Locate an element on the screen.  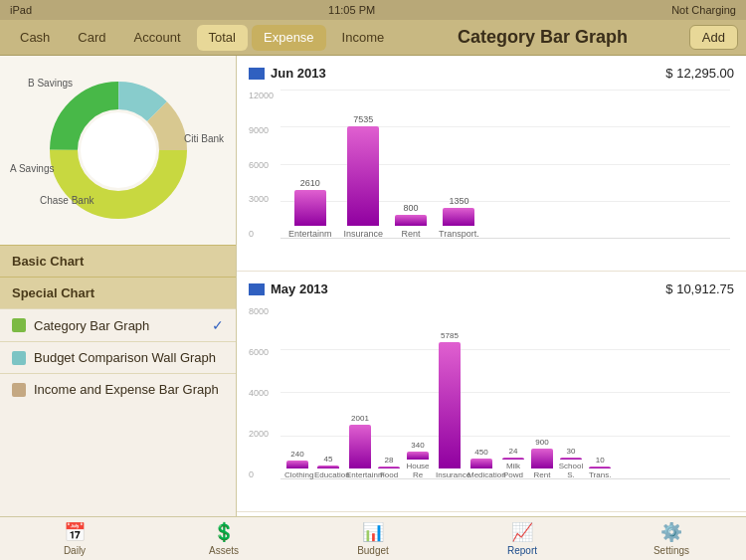
sidebar-item-income-expense: Income and Expense Bar Graph is located at coordinates (117, 389).